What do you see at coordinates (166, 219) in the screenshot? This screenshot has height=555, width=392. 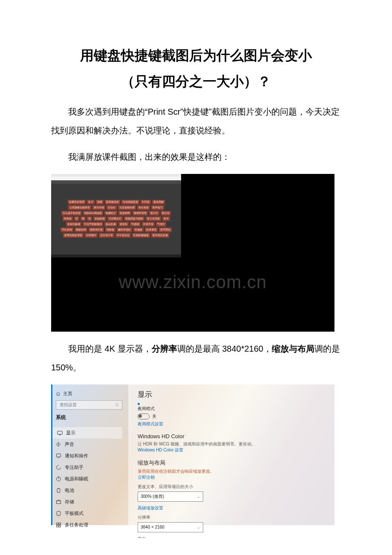 I see `tag-item: 长方` at bounding box center [166, 219].